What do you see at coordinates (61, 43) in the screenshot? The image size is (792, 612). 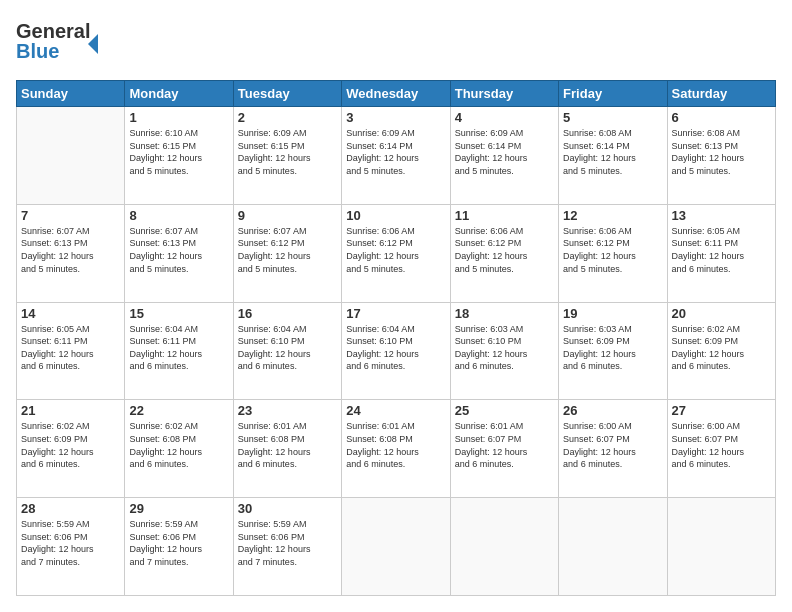 I see `logo: General Blue` at bounding box center [61, 43].